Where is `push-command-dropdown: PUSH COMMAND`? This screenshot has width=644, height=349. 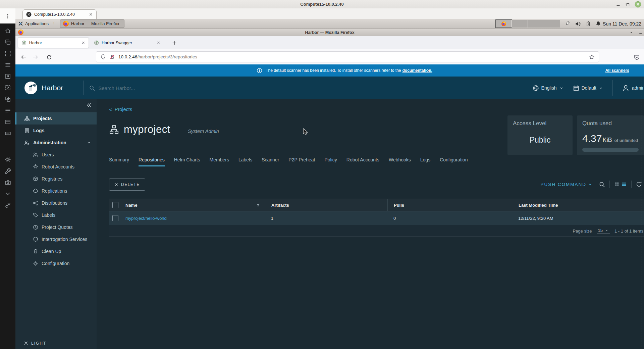
push-command-dropdown: PUSH COMMAND is located at coordinates (566, 185).